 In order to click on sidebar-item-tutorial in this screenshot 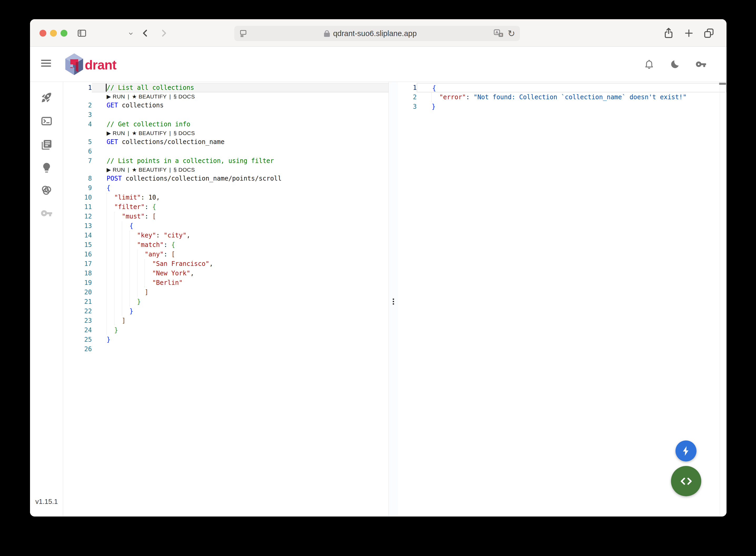, I will do `click(46, 168)`.